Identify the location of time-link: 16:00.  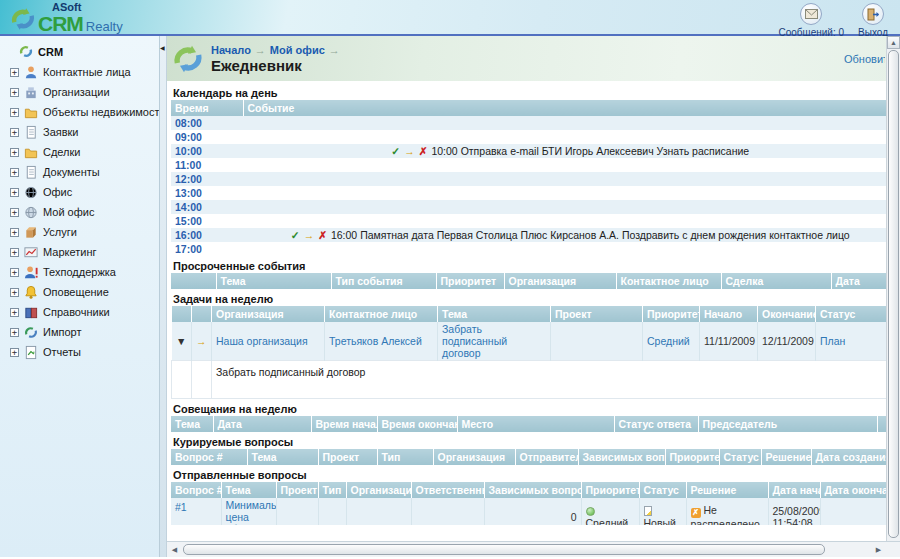
(188, 235).